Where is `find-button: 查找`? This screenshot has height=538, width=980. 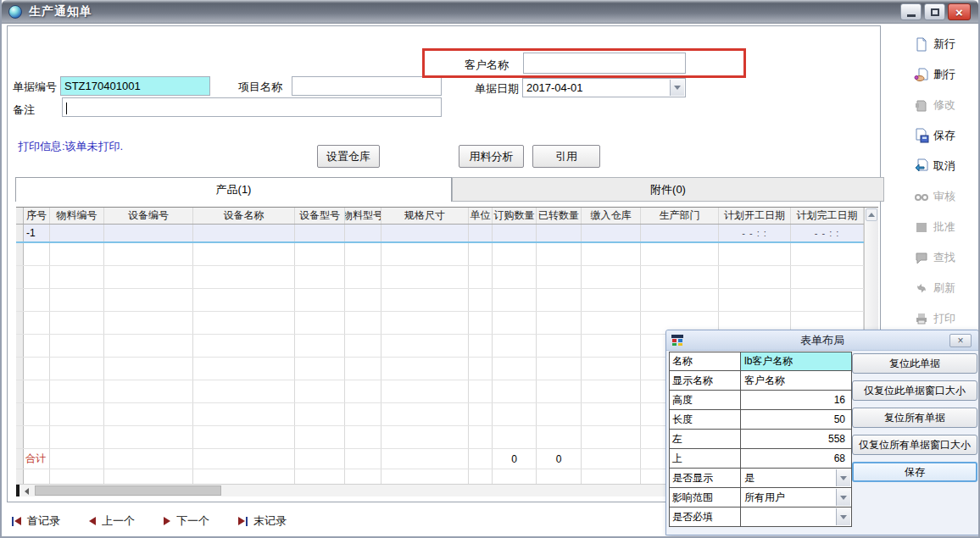
find-button: 查找 is located at coordinates (934, 258).